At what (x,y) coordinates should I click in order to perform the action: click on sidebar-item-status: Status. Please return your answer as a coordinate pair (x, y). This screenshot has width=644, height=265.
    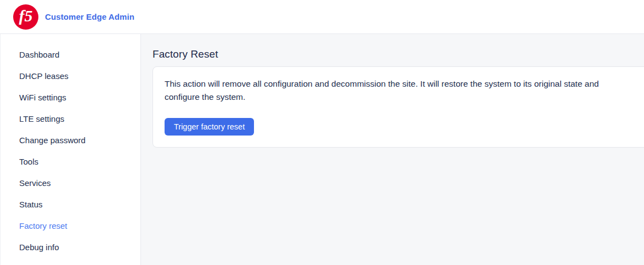
    Looking at the image, I should click on (70, 204).